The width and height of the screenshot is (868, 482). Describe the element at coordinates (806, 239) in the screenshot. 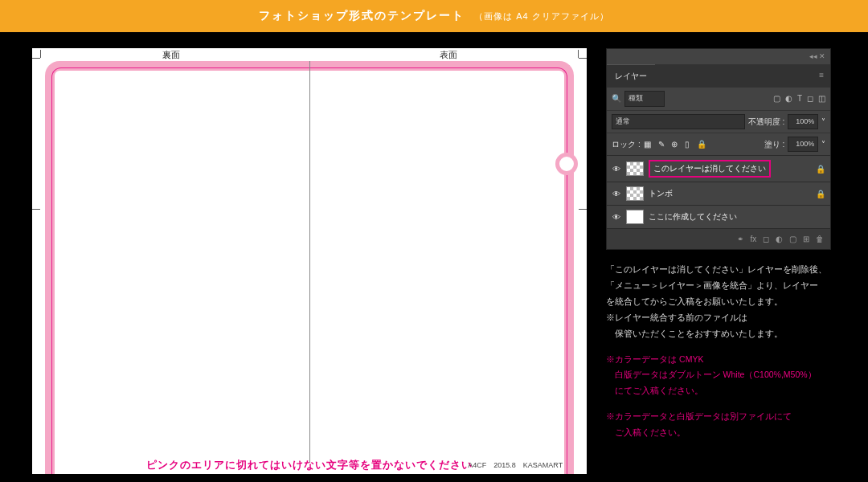

I see `new-layer-icon: ⊞` at that location.